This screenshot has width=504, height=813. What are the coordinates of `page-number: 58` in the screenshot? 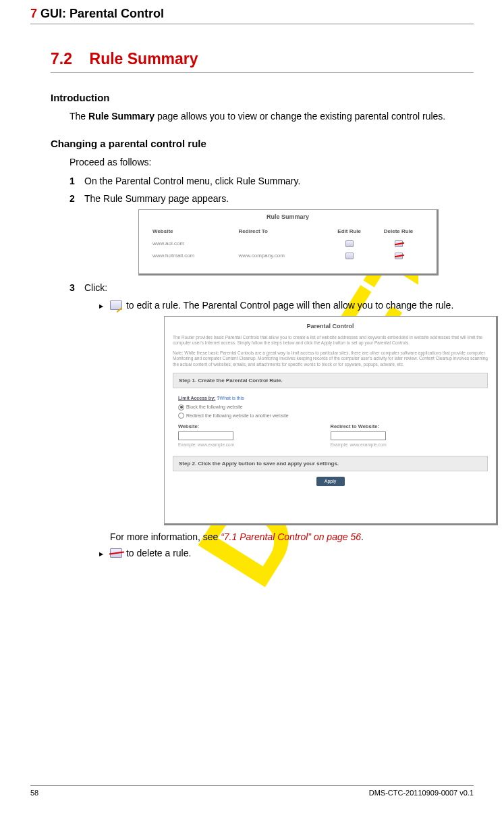 It's located at (34, 793).